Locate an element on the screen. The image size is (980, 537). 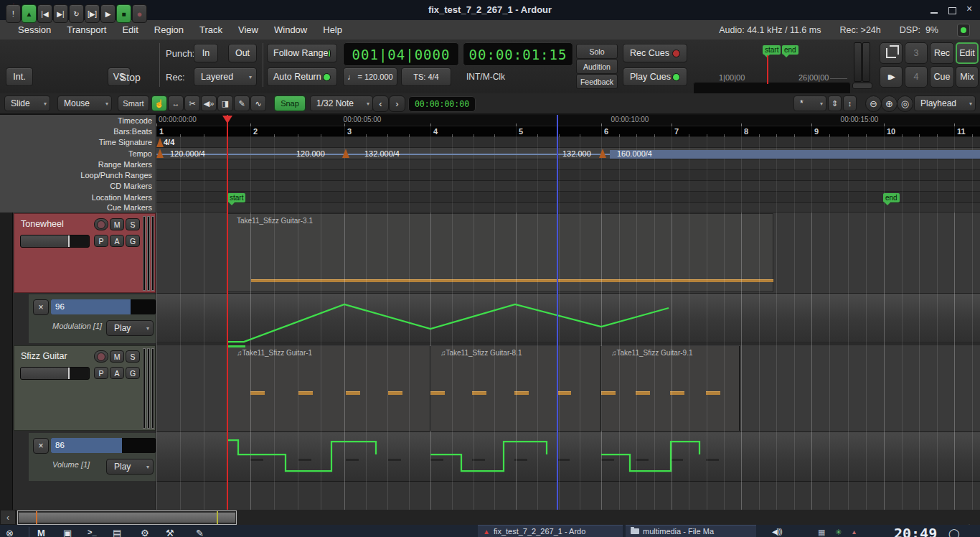
cut-tool-button: ✂ is located at coordinates (192, 103).